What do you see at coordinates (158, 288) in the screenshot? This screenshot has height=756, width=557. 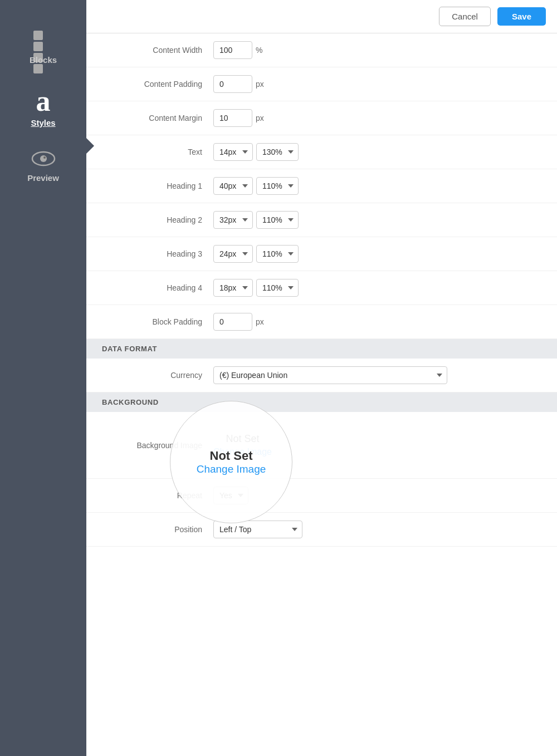 I see `heading4-label: Heading 4` at bounding box center [158, 288].